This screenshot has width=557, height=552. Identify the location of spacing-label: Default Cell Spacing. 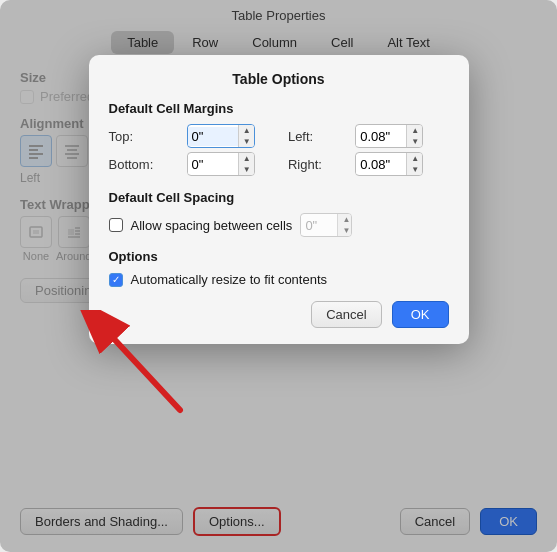
(279, 198).